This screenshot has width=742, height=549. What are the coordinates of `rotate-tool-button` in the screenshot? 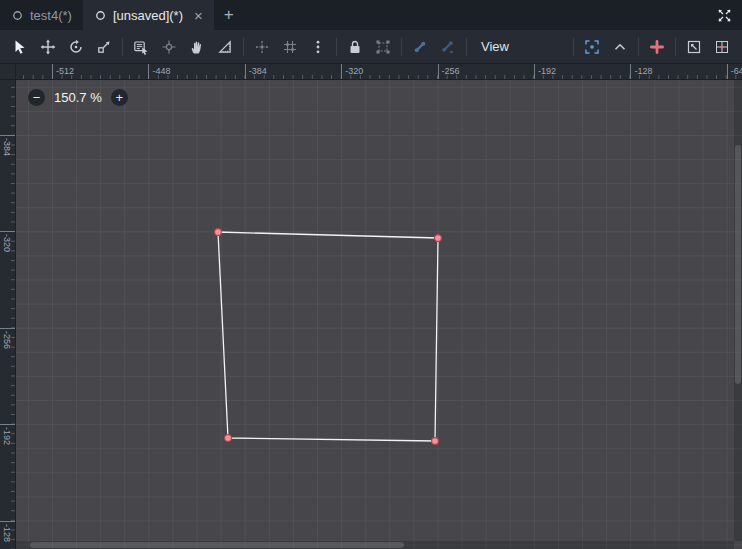 It's located at (76, 47).